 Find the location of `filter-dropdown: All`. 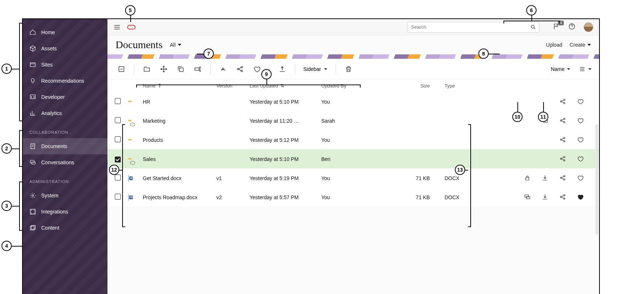

filter-dropdown: All is located at coordinates (176, 45).